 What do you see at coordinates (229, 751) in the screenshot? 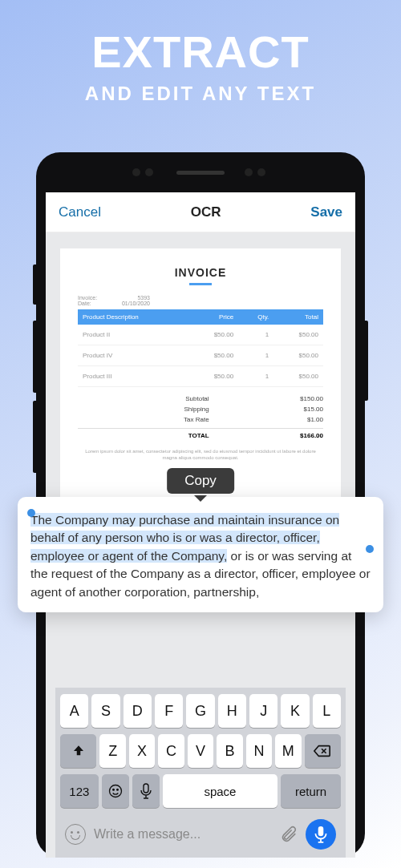
I see `key-b: B` at bounding box center [229, 751].